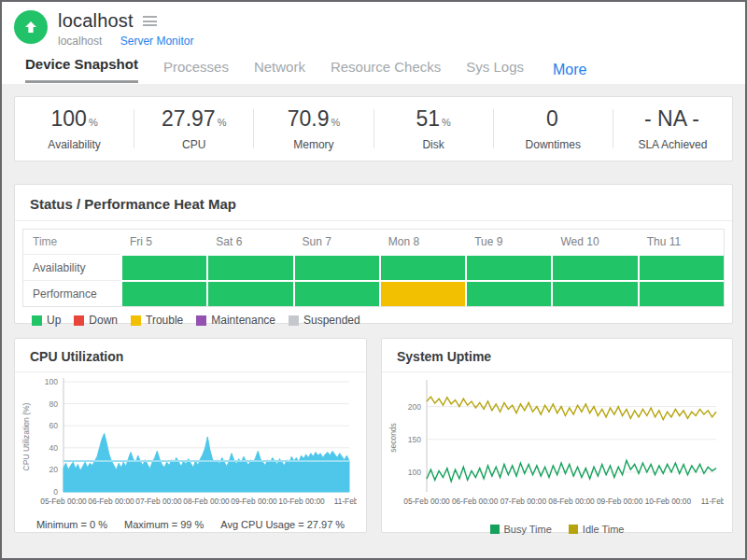 The width and height of the screenshot is (747, 560). Describe the element at coordinates (314, 145) in the screenshot. I see `stat-label: Memory` at that location.